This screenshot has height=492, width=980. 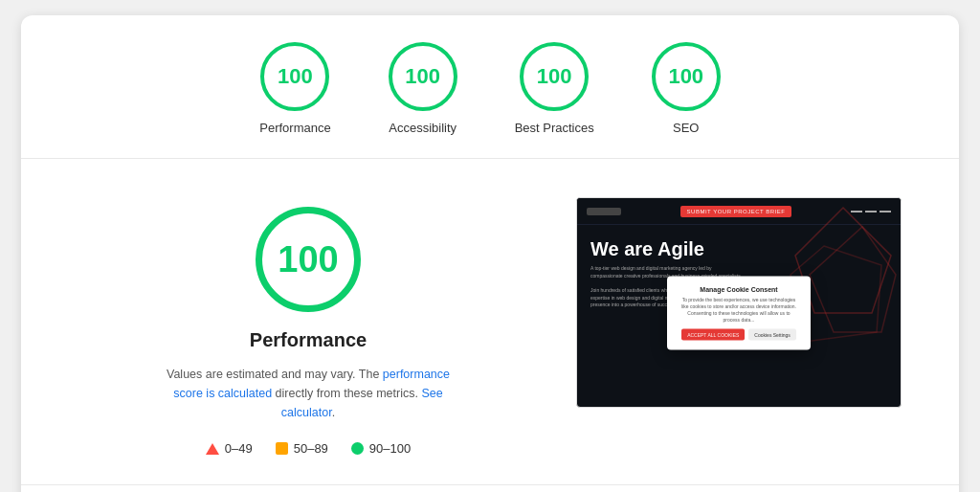 I want to click on legend-orange-icon, so click(x=281, y=448).